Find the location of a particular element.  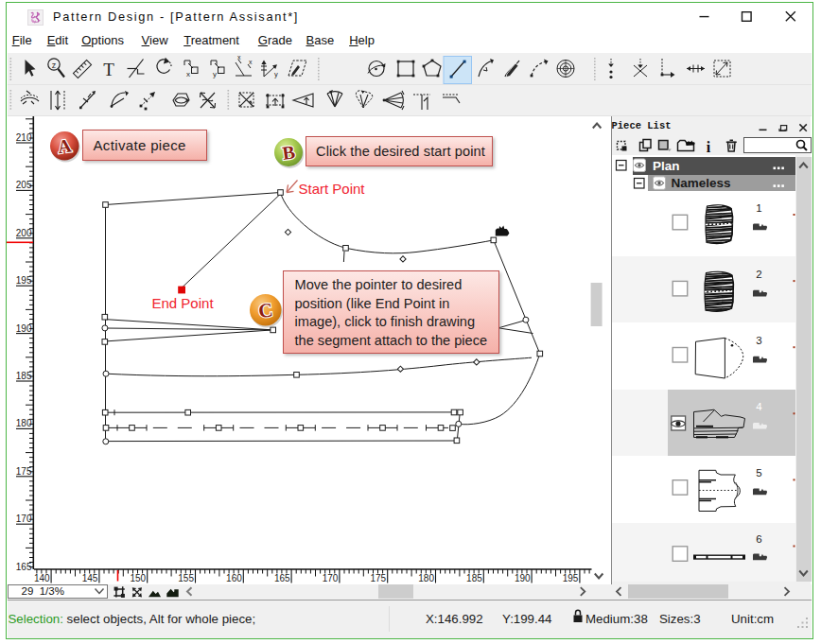

svg-text: i is located at coordinates (709, 148).